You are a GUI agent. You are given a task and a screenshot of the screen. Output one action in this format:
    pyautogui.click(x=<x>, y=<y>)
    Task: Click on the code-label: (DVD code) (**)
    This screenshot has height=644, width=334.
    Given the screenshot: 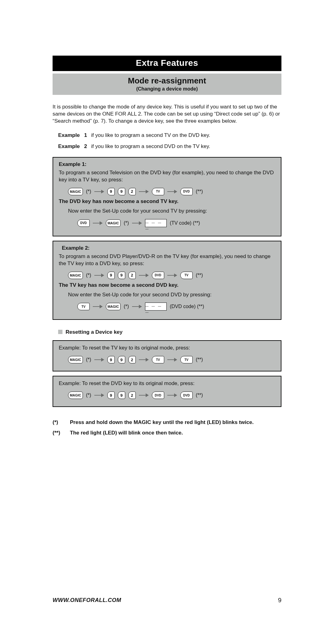 What is the action you would take?
    pyautogui.click(x=187, y=307)
    